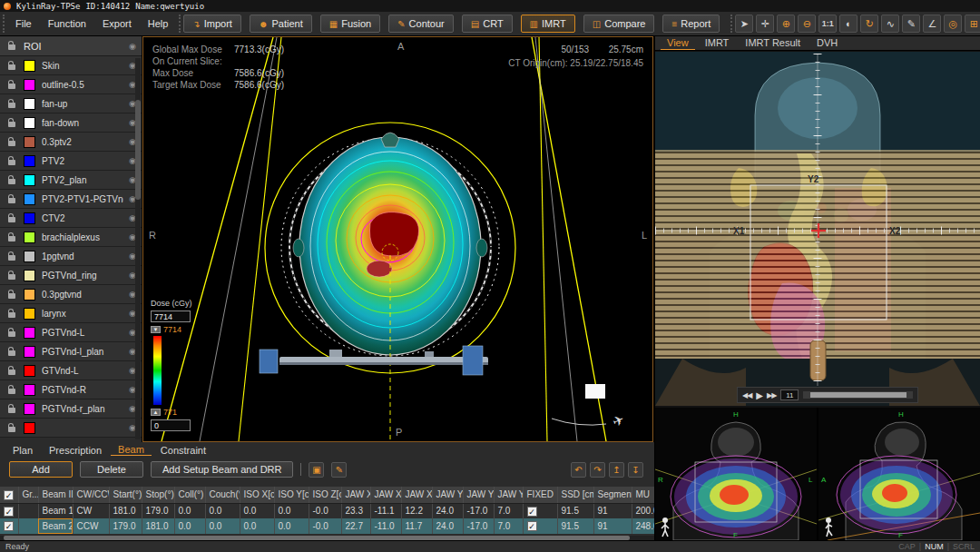  Describe the element at coordinates (71, 332) in the screenshot. I see `roi-item: PGTVnd-L◉` at that location.